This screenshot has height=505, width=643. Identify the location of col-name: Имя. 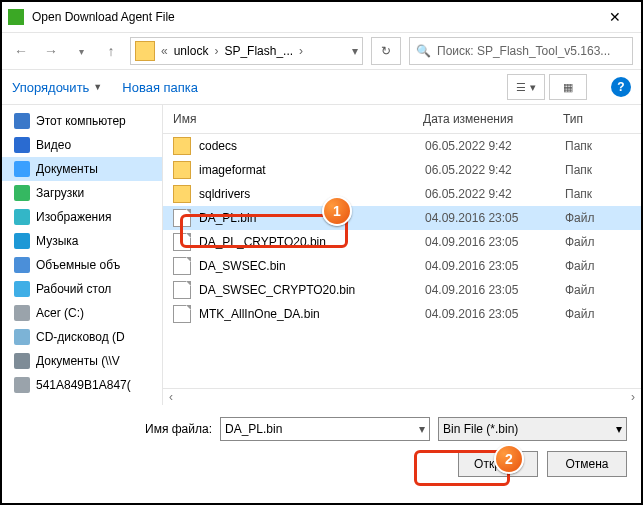
(293, 119).